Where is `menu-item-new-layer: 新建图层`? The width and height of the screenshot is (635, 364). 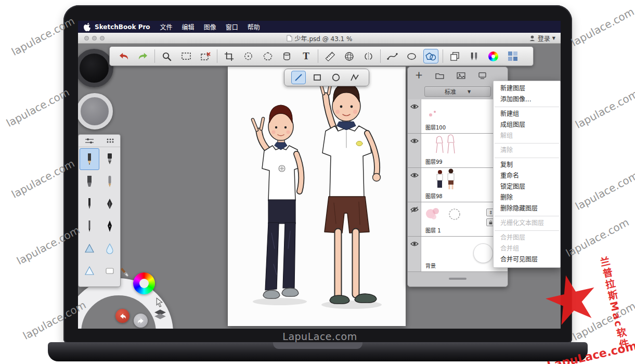 menu-item-new-layer: 新建图层 is located at coordinates (527, 88).